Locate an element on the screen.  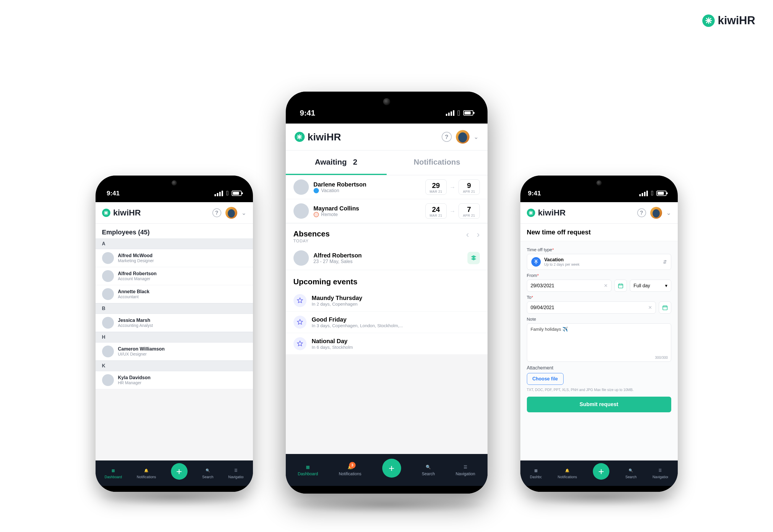
note-textarea: Family holidays ✈️ 300/300 is located at coordinates (599, 343).